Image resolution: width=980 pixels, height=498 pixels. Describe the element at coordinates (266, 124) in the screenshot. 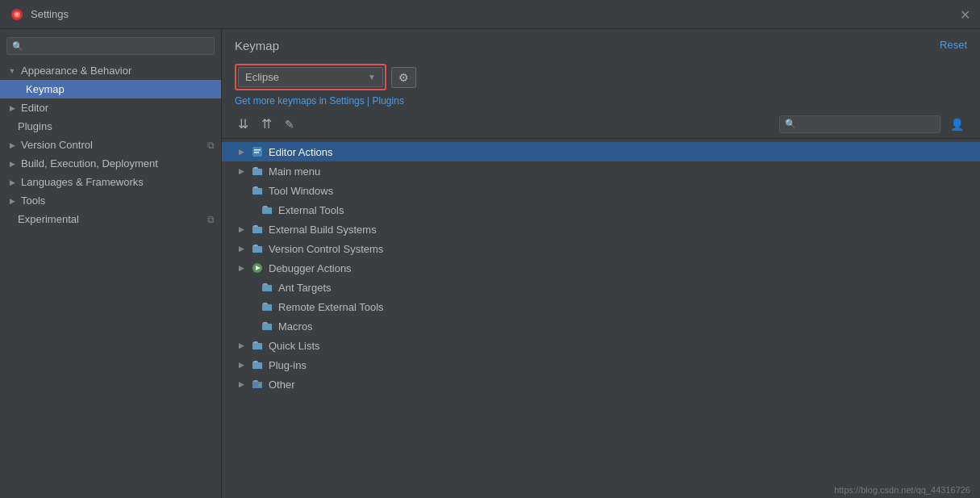

I see `collapse-all-button: ⇈` at that location.